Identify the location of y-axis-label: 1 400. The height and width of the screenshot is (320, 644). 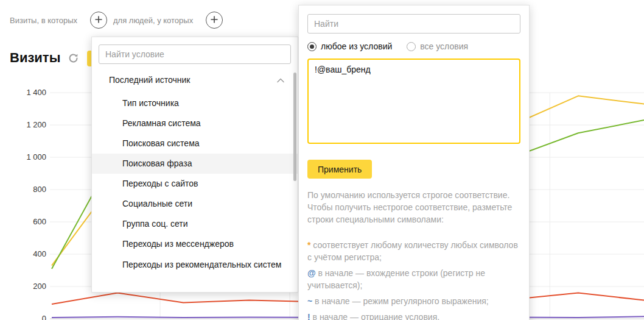
(23, 93).